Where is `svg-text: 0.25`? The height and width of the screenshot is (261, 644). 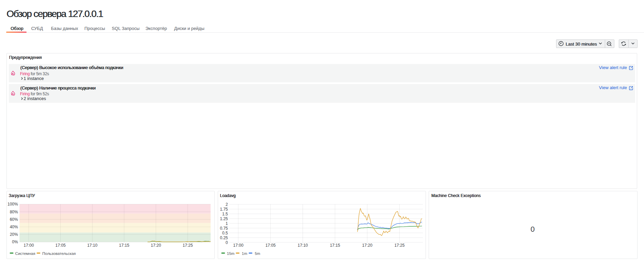 svg-text: 0.25 is located at coordinates (224, 238).